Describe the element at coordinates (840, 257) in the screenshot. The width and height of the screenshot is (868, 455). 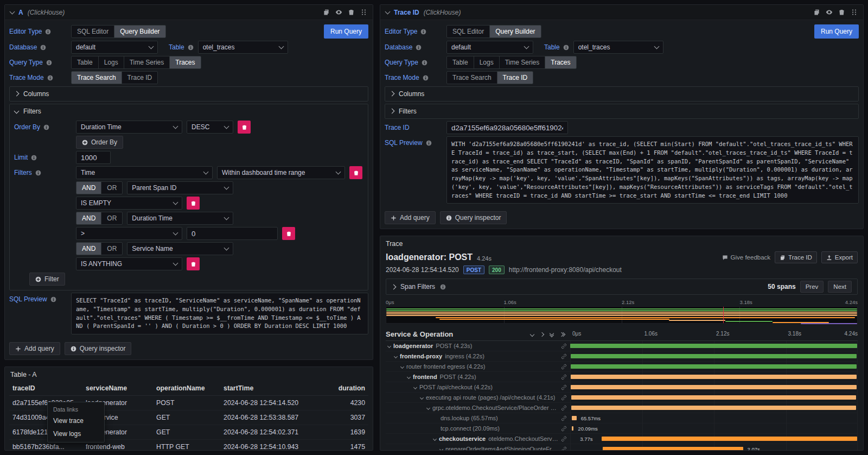
I see `export-button: Export` at that location.